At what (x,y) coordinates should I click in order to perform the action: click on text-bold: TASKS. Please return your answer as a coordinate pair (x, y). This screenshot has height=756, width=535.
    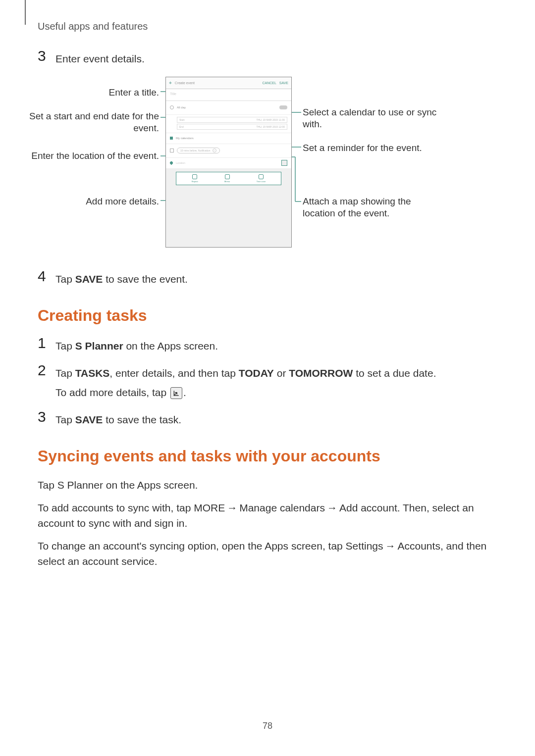
    Looking at the image, I should click on (93, 373).